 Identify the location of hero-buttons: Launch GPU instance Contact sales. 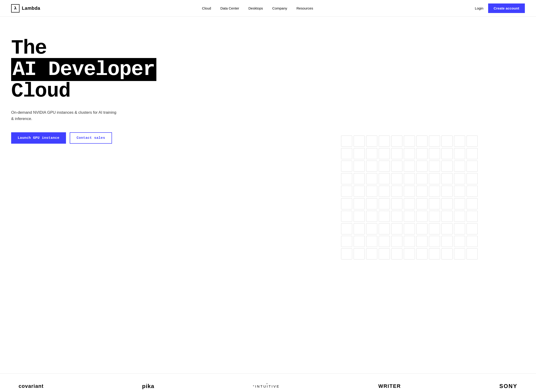
(152, 138).